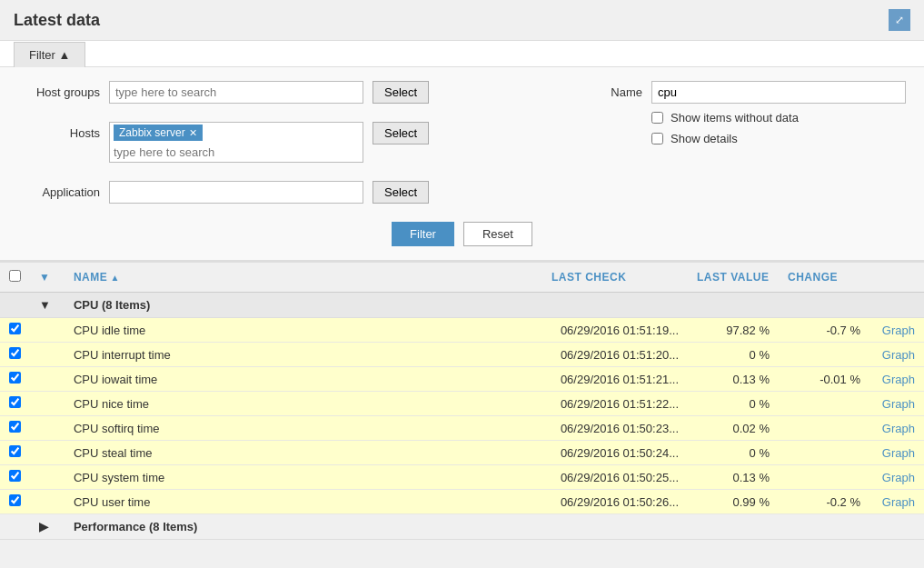  What do you see at coordinates (15, 276) in the screenshot?
I see `select-all-checkbox` at bounding box center [15, 276].